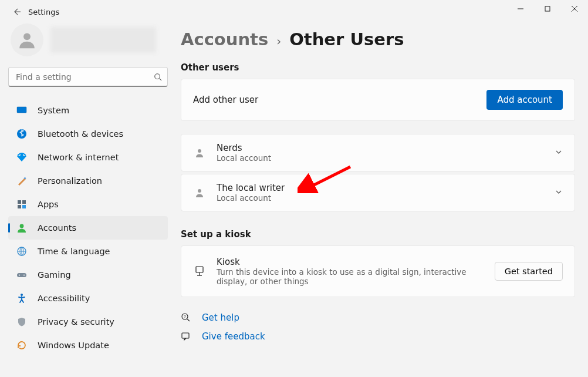 The width and height of the screenshot is (588, 377). Describe the element at coordinates (88, 110) in the screenshot. I see `sidebar-item-system: System` at that location.